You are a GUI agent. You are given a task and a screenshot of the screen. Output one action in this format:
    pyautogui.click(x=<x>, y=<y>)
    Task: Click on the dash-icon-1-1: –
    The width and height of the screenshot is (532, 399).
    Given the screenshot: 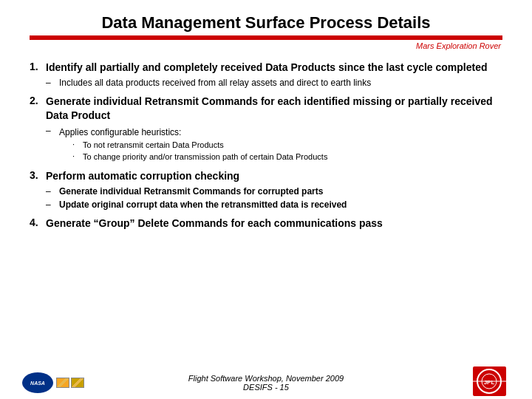 What is the action you would take?
    pyautogui.click(x=52, y=83)
    